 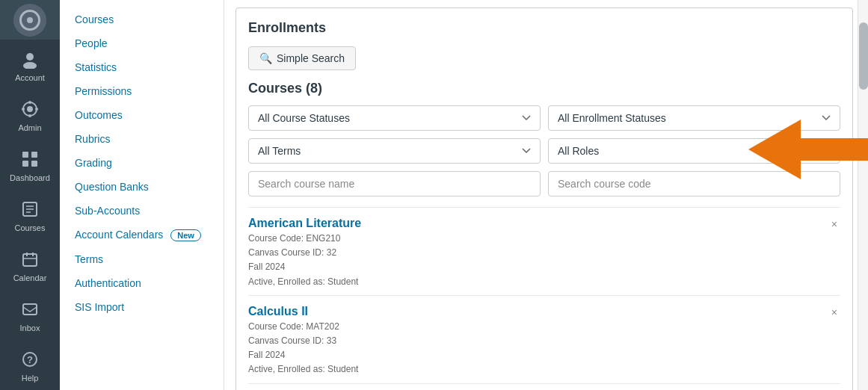 I want to click on nav-account-label: Account, so click(x=30, y=78).